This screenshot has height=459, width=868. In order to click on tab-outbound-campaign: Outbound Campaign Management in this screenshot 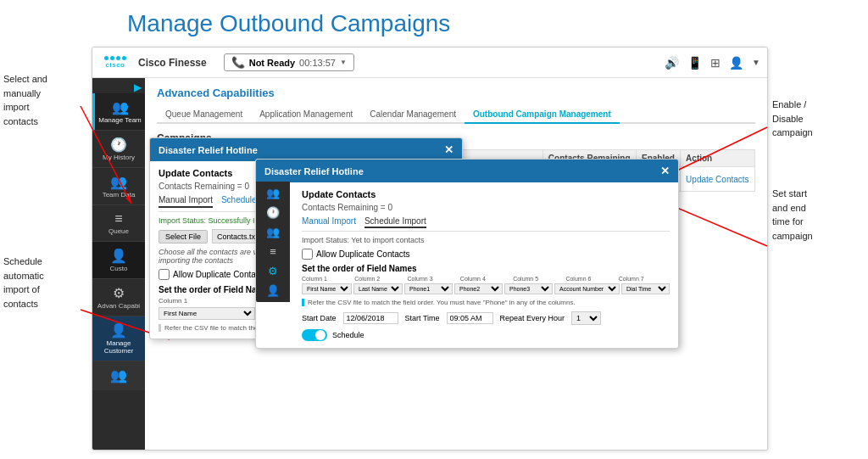, I will do `click(542, 115)`.